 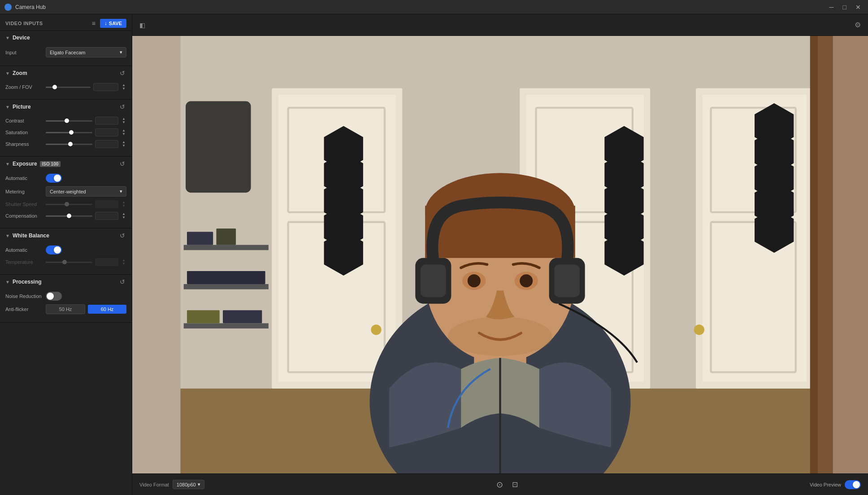 What do you see at coordinates (8, 7) in the screenshot?
I see `app-icon` at bounding box center [8, 7].